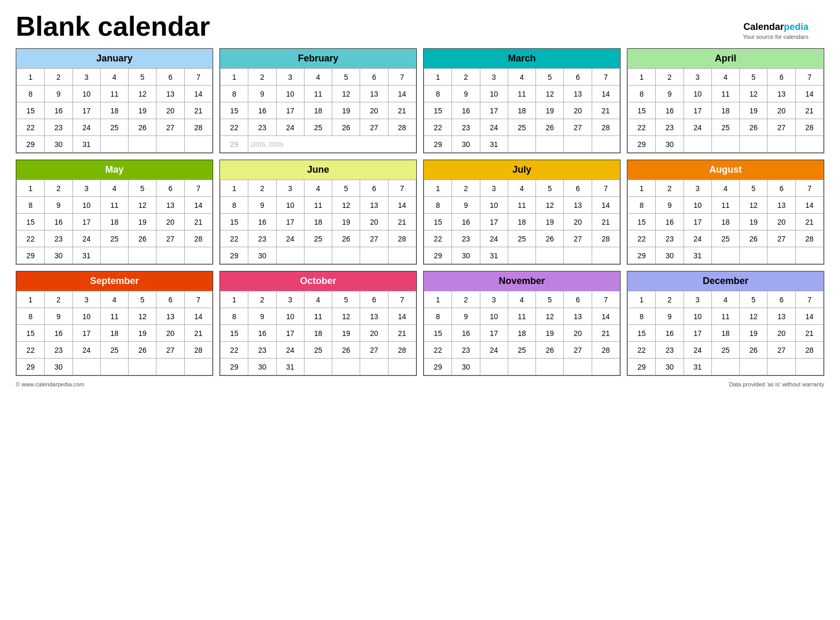  I want to click on day-cell: 4, so click(114, 77).